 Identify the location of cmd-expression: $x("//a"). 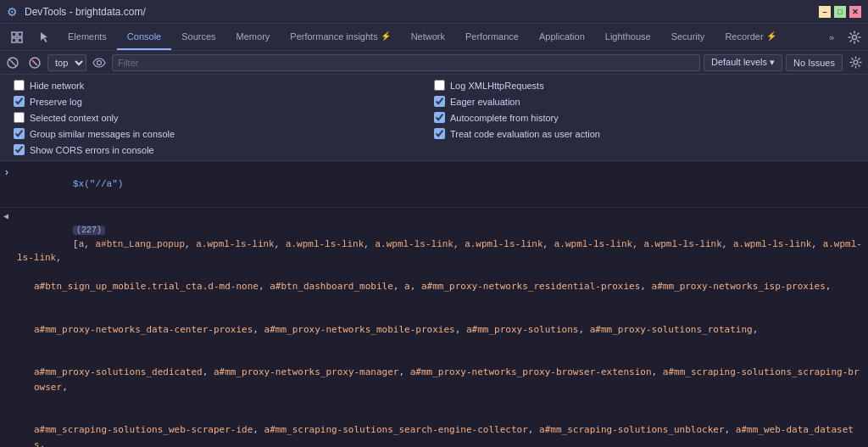
(441, 184).